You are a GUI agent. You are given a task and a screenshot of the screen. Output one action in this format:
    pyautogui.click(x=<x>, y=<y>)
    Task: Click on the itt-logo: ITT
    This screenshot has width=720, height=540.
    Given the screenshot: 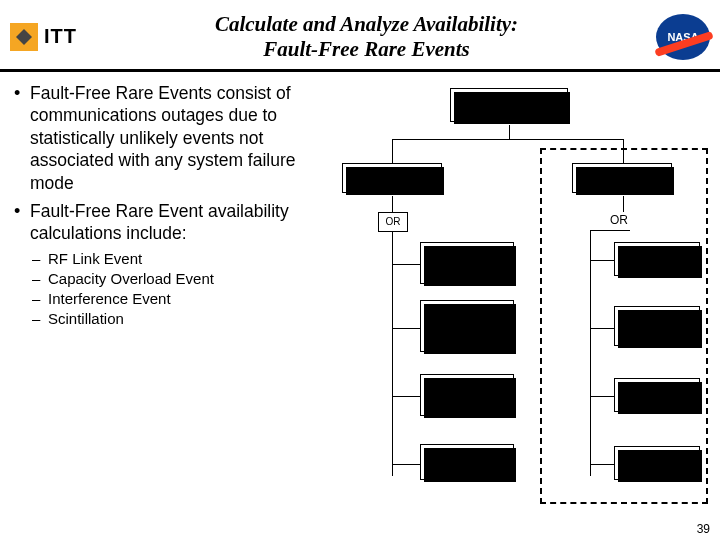 What is the action you would take?
    pyautogui.click(x=44, y=37)
    